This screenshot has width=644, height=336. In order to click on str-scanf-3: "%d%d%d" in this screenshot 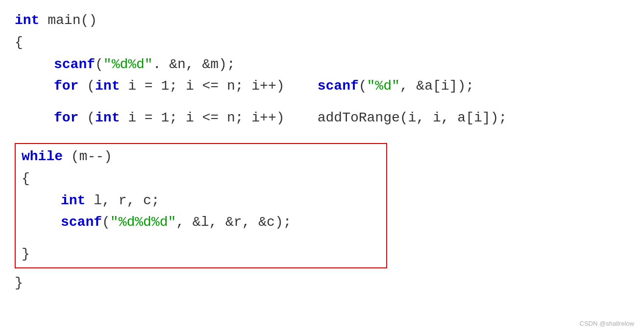, I will do `click(143, 222)`.